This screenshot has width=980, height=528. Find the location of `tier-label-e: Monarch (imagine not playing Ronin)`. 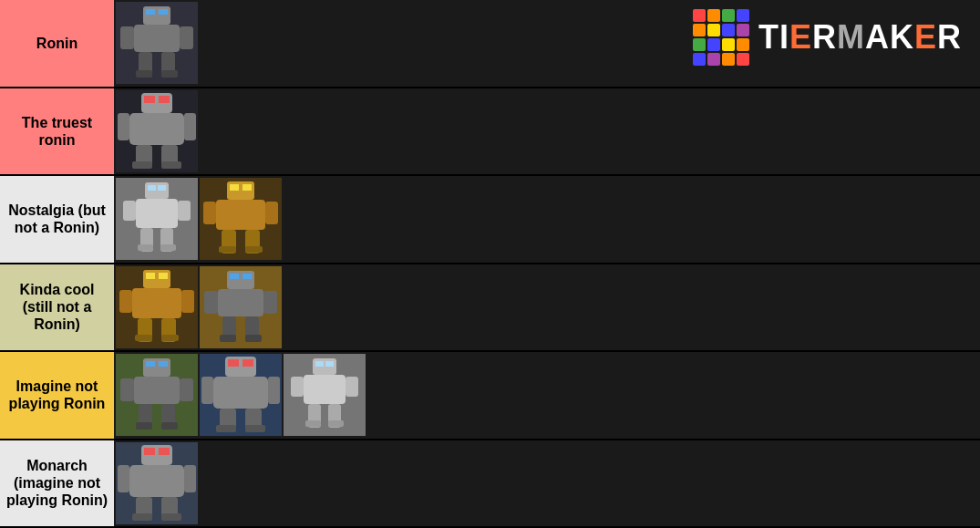

tier-label-e: Monarch (imagine not playing Ronin) is located at coordinates (57, 483).